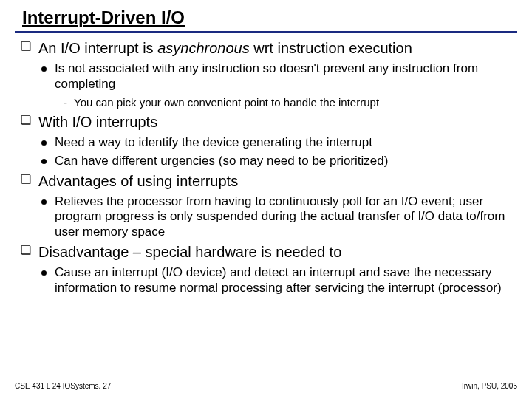  Describe the element at coordinates (276, 217) in the screenshot. I see `sub-list: Relieves the processor from having to co…` at that location.